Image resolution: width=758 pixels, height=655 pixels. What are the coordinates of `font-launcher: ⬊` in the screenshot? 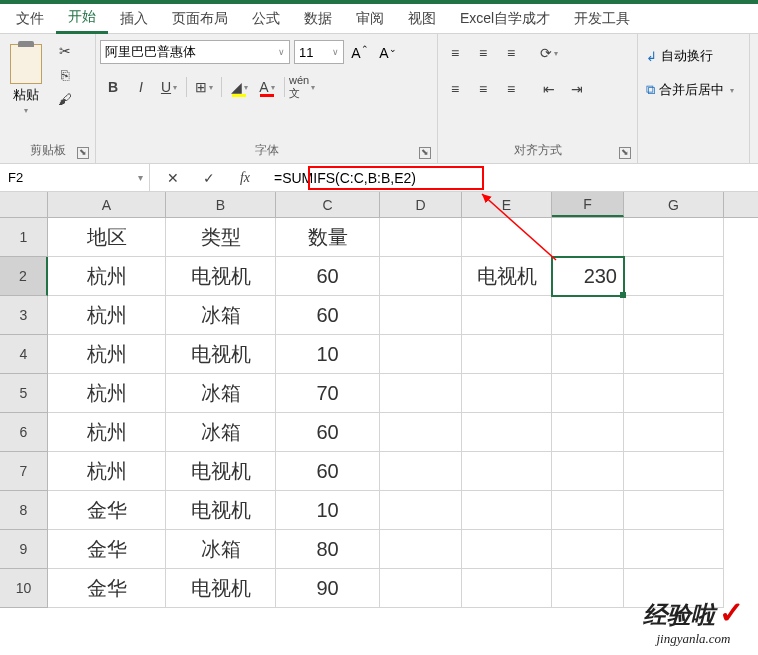 It's located at (425, 153).